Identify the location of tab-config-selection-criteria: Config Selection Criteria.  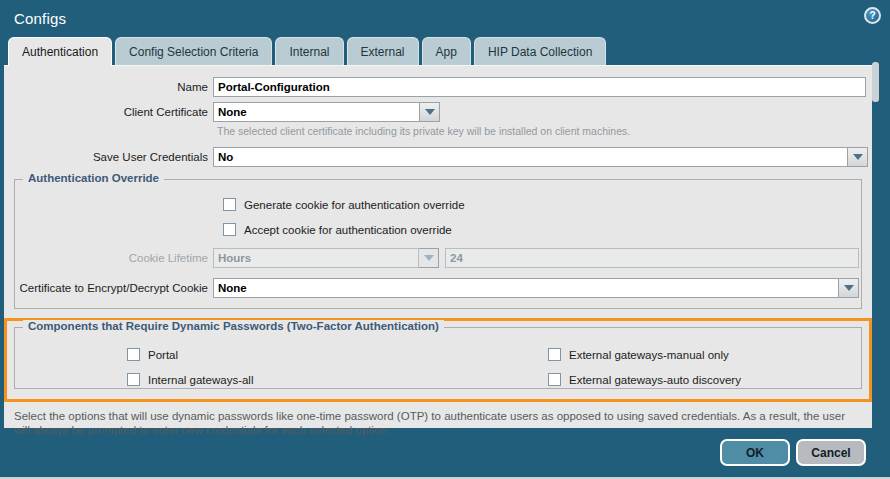
(194, 51).